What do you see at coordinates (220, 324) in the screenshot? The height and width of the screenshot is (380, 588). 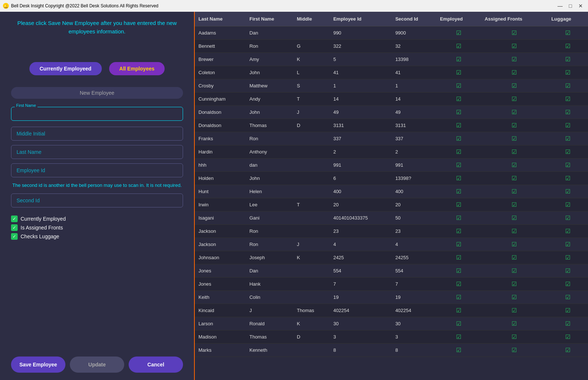 I see `cell-last-name: Larson` at bounding box center [220, 324].